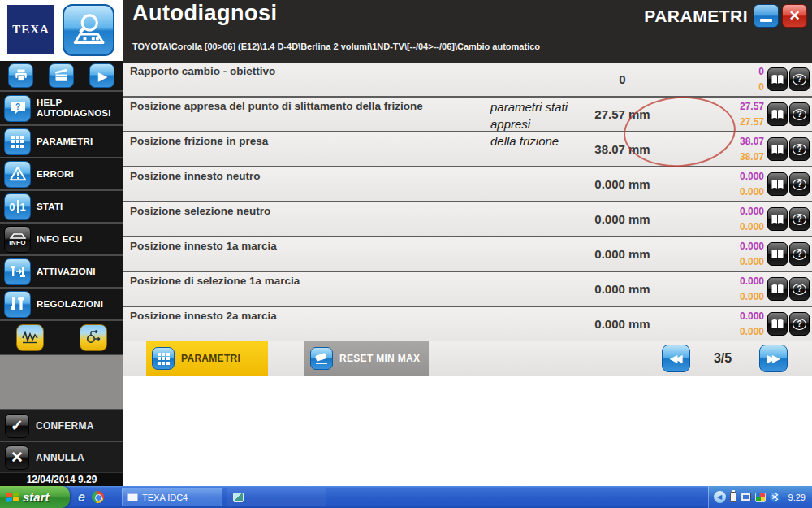 This screenshot has width=812, height=508. I want to click on binary-icon: 01, so click(18, 206).